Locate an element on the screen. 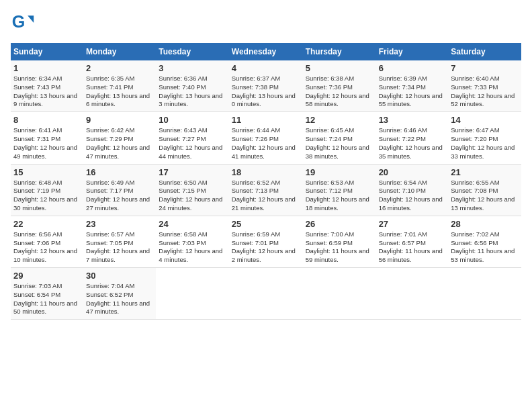 The image size is (532, 411). day-info: Sunrise: 6:59 AMSunset: 7:01 PMDaylight:… is located at coordinates (266, 247).